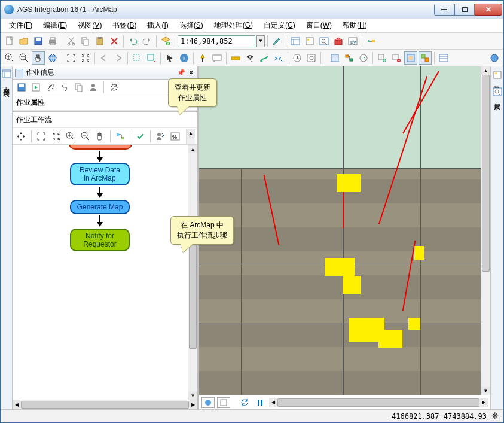 The width and height of the screenshot is (504, 423). What do you see at coordinates (71, 41) in the screenshot?
I see `cut-icon` at bounding box center [71, 41].